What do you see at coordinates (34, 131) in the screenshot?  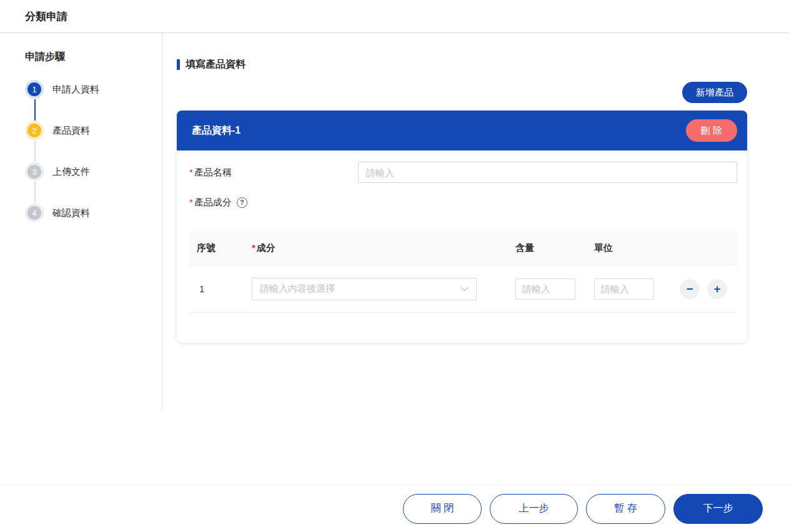 I see `step-2-badge: 2` at bounding box center [34, 131].